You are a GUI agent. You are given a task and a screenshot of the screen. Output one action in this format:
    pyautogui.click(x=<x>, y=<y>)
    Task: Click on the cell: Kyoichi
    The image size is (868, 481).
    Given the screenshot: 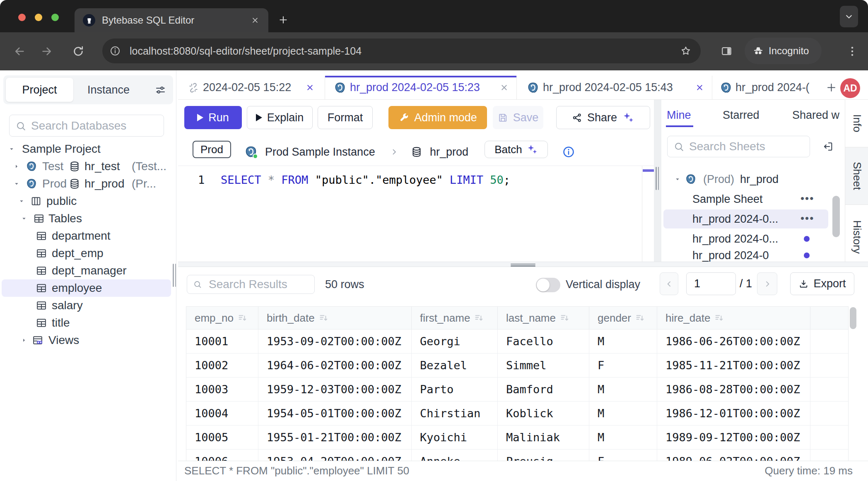 What is the action you would take?
    pyautogui.click(x=455, y=437)
    